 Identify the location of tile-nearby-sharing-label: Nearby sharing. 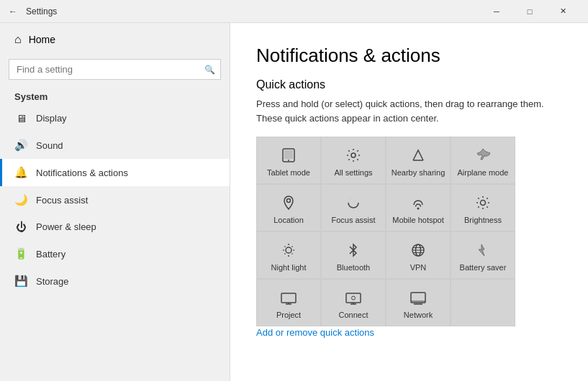
(419, 173).